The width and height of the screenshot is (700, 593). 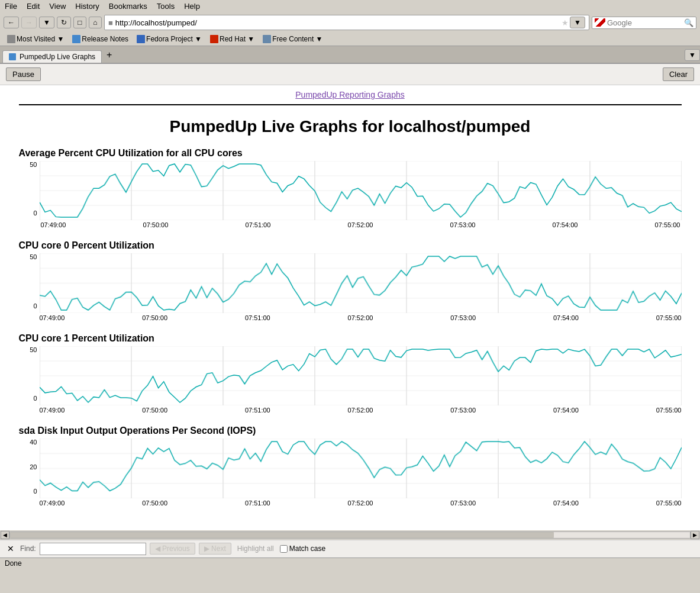 What do you see at coordinates (173, 549) in the screenshot?
I see `find-previous-button: ◀ Previous` at bounding box center [173, 549].